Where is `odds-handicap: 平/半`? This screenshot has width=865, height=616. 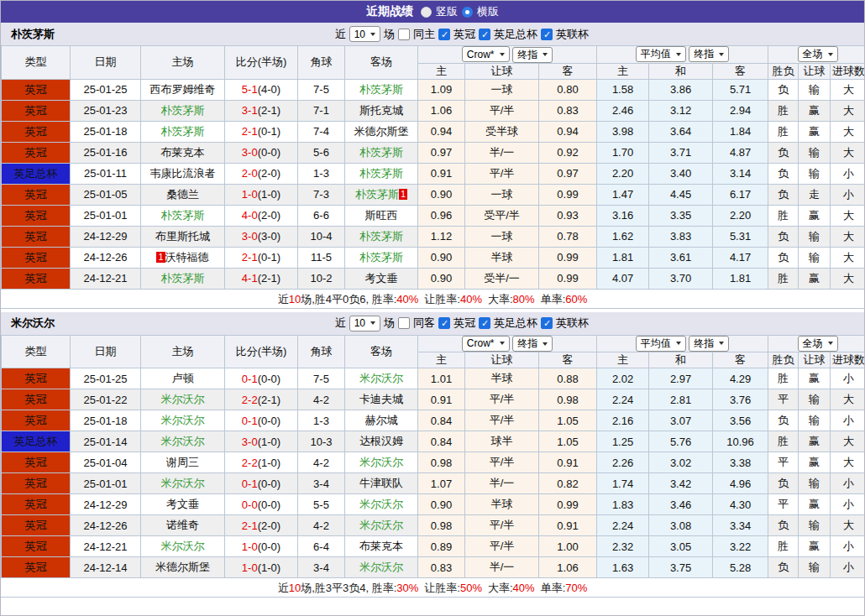
odds-handicap: 平/半 is located at coordinates (502, 399).